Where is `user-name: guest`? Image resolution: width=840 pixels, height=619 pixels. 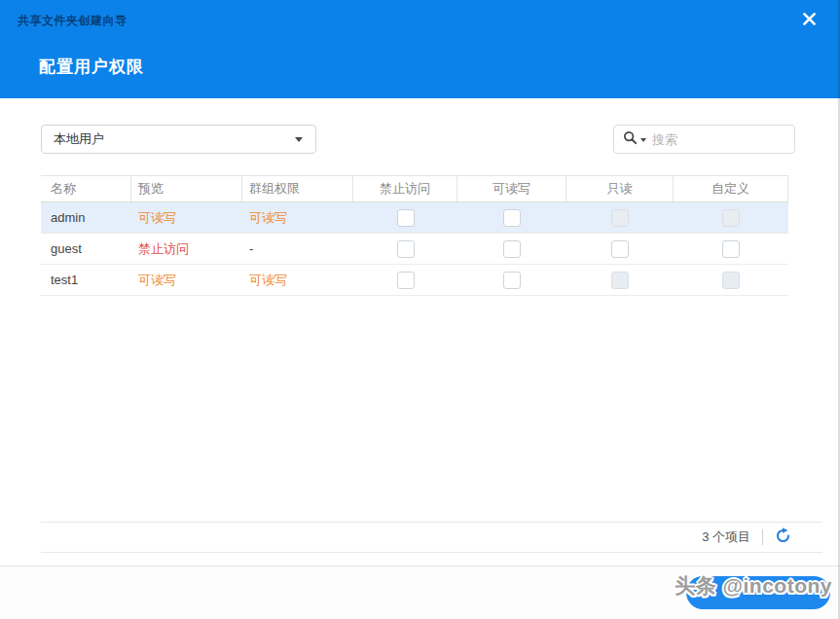
user-name: guest is located at coordinates (86, 249).